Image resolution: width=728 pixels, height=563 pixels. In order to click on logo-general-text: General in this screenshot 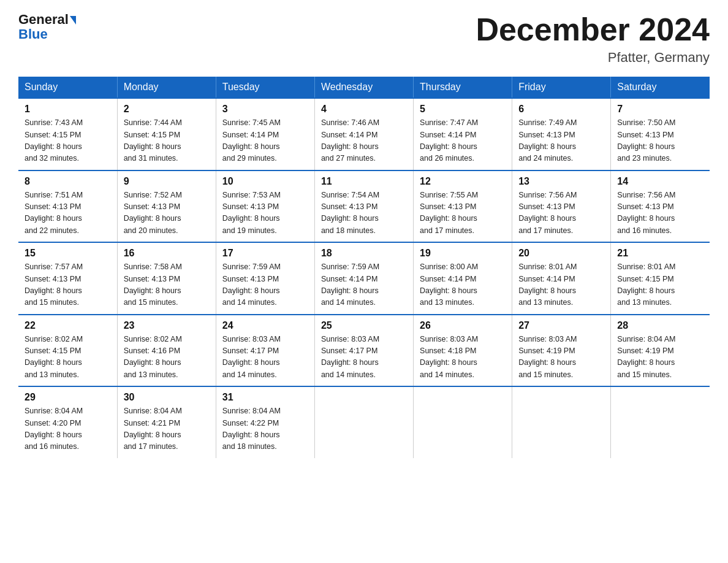, I will do `click(44, 20)`.